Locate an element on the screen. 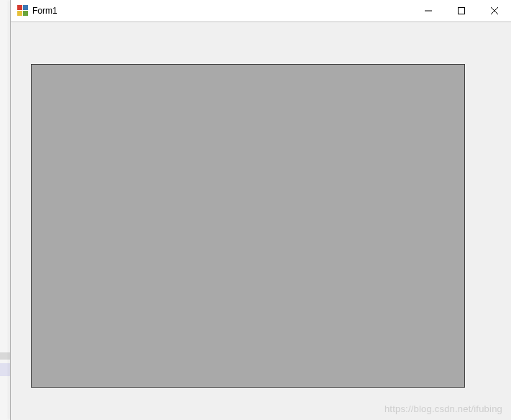 The height and width of the screenshot is (420, 511). close-icon is located at coordinates (494, 11).